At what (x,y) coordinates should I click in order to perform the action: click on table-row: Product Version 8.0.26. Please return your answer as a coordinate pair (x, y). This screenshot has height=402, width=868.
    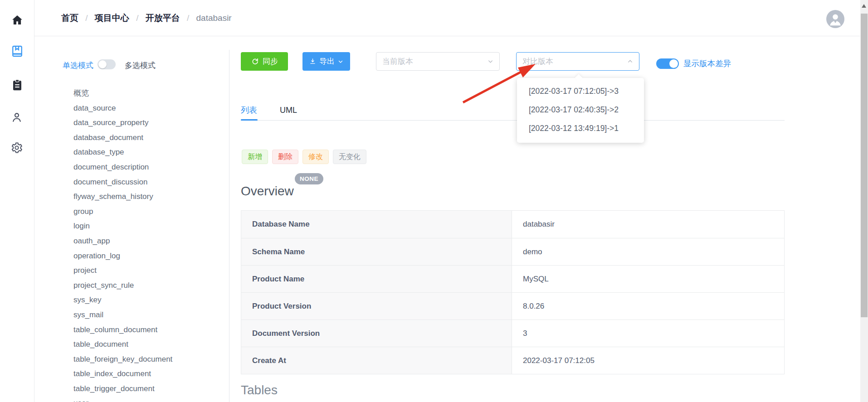
    Looking at the image, I should click on (512, 306).